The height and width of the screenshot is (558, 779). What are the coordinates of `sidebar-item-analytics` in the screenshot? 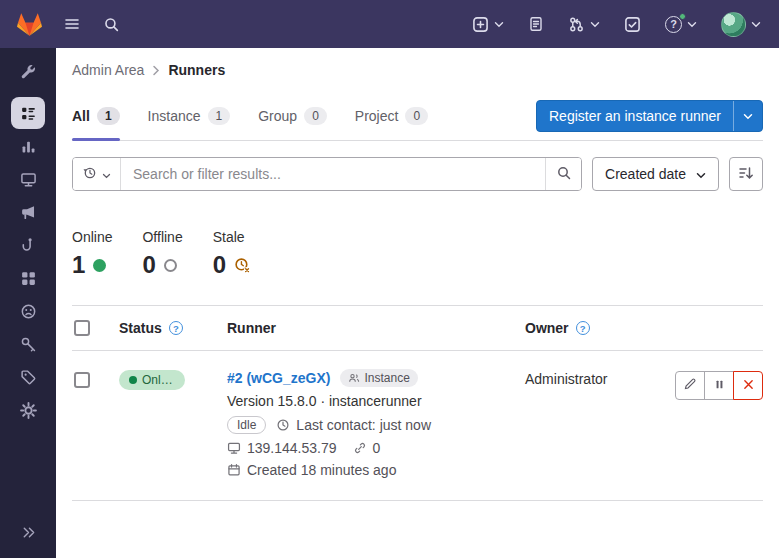 It's located at (28, 146).